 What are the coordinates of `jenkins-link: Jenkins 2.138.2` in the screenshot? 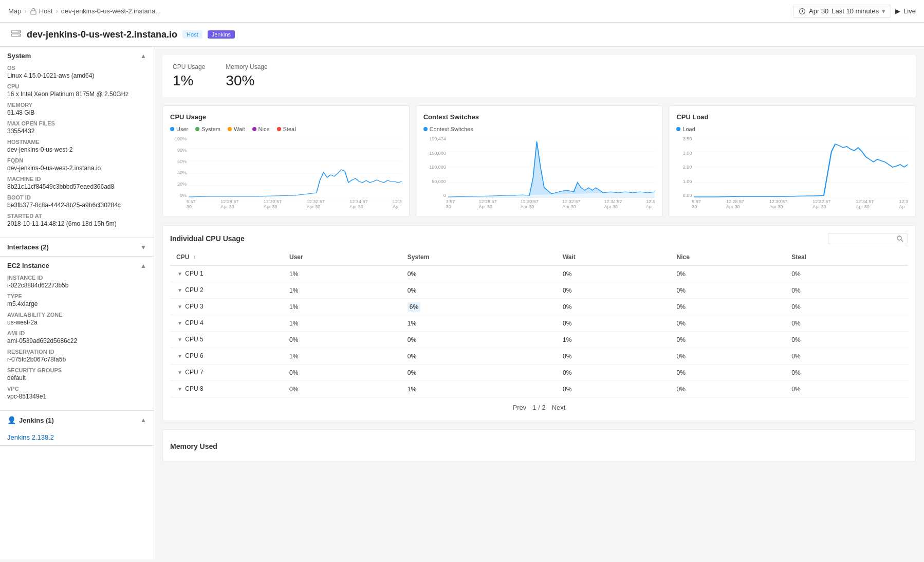 It's located at (77, 437).